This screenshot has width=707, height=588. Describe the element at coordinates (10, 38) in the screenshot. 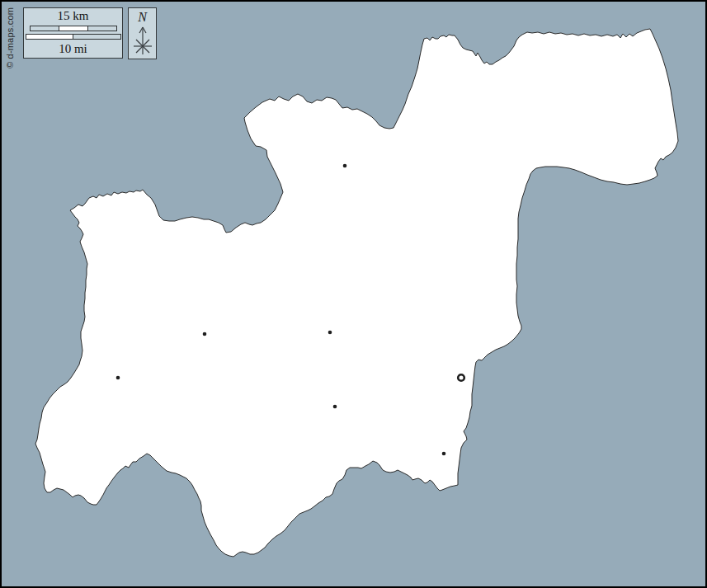

I see `attribution-text: © d-maps.com` at that location.